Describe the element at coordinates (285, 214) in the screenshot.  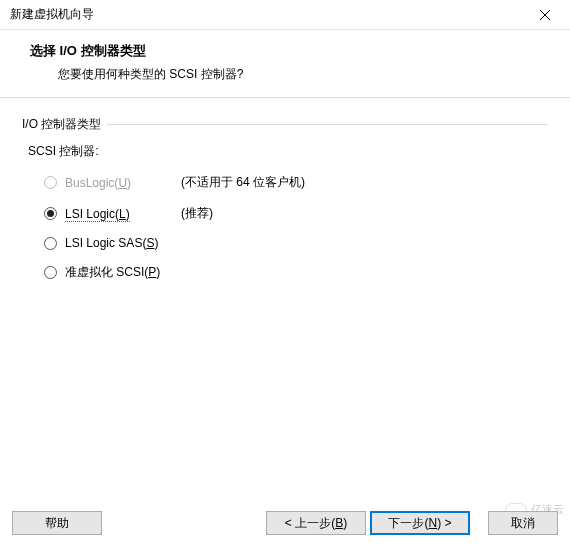
I see `option-lsilogic: LSI Logic(L) (推荐)` at that location.